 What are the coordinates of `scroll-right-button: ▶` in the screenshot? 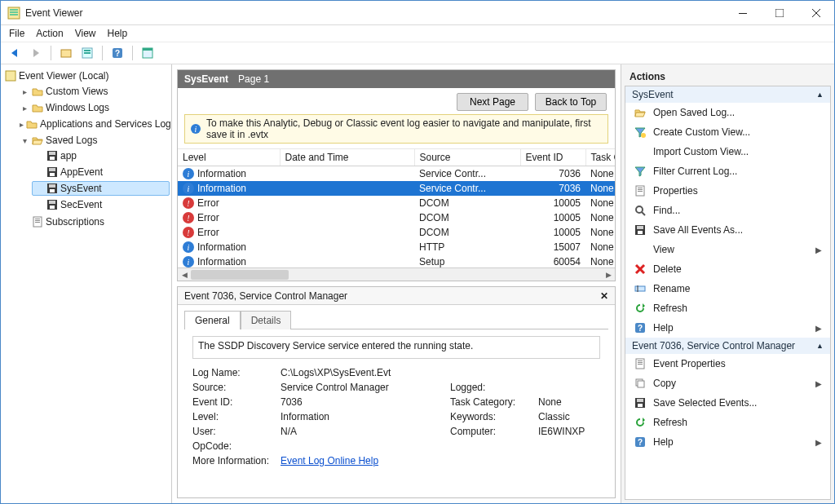 It's located at (608, 275).